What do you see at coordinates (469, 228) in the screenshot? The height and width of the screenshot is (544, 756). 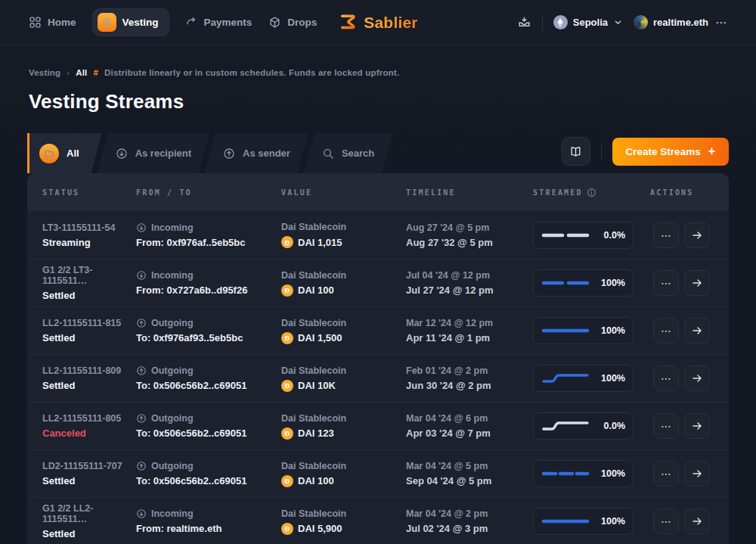 I see `start-time: Aug 27 '24 @ 5 pm` at bounding box center [469, 228].